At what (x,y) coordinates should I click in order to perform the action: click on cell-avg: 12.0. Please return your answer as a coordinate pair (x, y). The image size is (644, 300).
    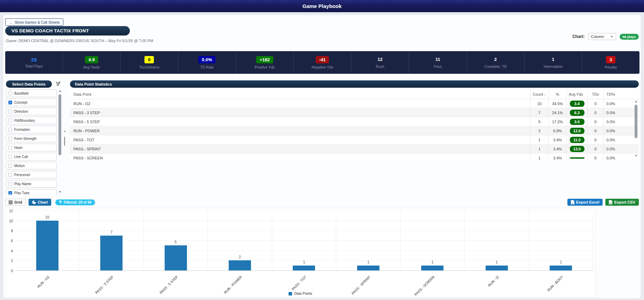
    Looking at the image, I should click on (577, 131).